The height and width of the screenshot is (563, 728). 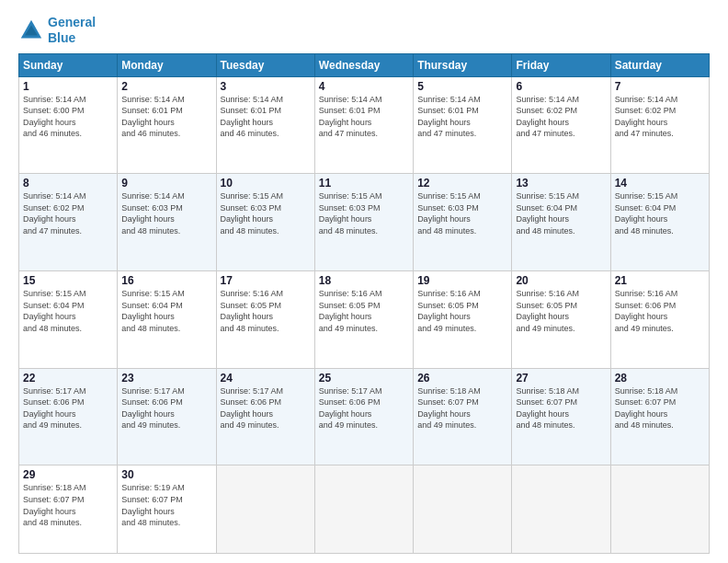 I want to click on calendar-cell: 2Sunrise: 5:14 AMSunset: 6:01 PMDaylight…, so click(x=167, y=125).